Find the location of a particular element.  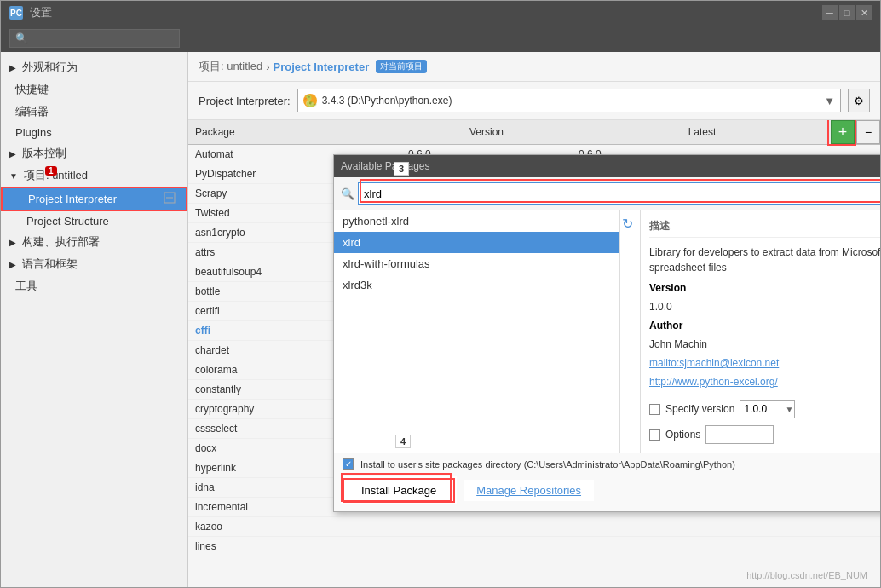

avail-search-row: 3 🔍 ✕ is located at coordinates (607, 194).